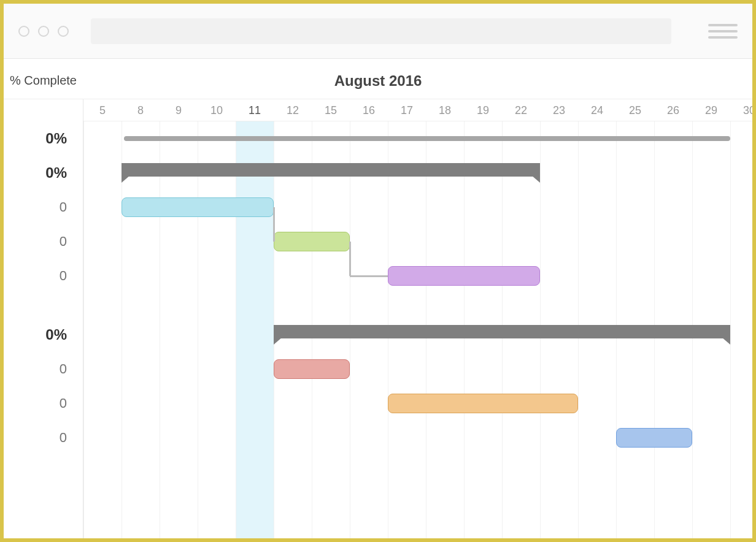  I want to click on date-cell: 23, so click(559, 110).